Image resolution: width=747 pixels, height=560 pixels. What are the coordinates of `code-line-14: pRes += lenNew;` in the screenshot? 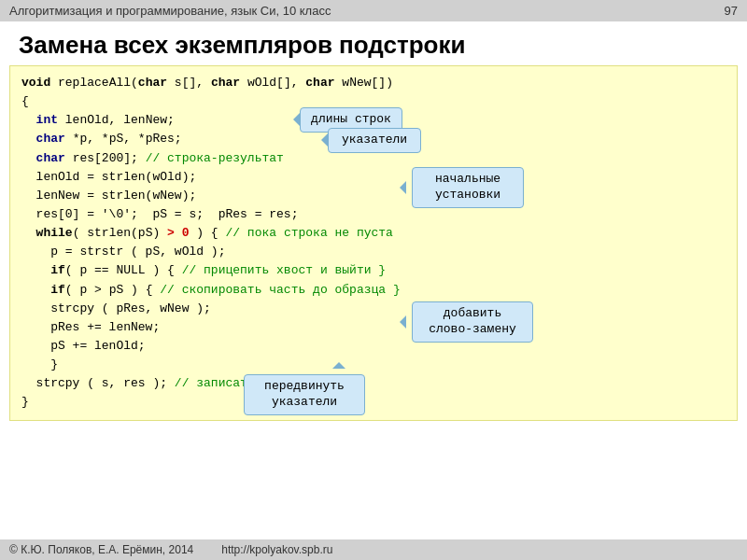 It's located at (374, 328).